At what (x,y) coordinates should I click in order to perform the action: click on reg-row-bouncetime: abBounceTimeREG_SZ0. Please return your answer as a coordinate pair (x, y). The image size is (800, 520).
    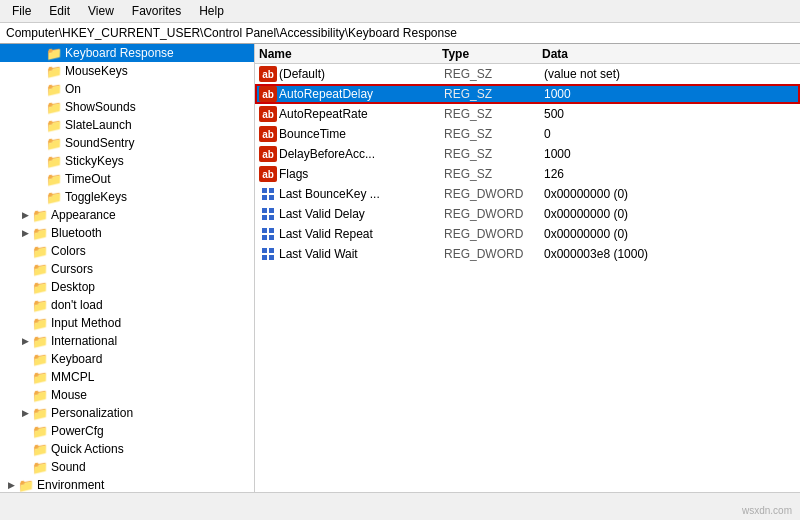
    Looking at the image, I should click on (528, 134).